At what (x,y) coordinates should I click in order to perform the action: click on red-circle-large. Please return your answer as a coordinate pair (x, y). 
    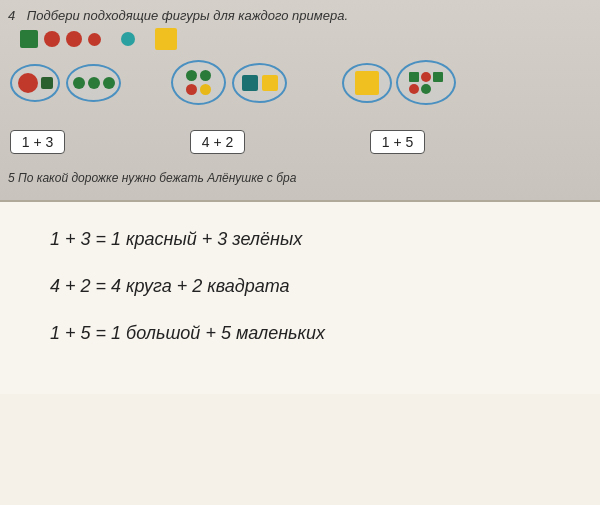
    Looking at the image, I should click on (52, 39).